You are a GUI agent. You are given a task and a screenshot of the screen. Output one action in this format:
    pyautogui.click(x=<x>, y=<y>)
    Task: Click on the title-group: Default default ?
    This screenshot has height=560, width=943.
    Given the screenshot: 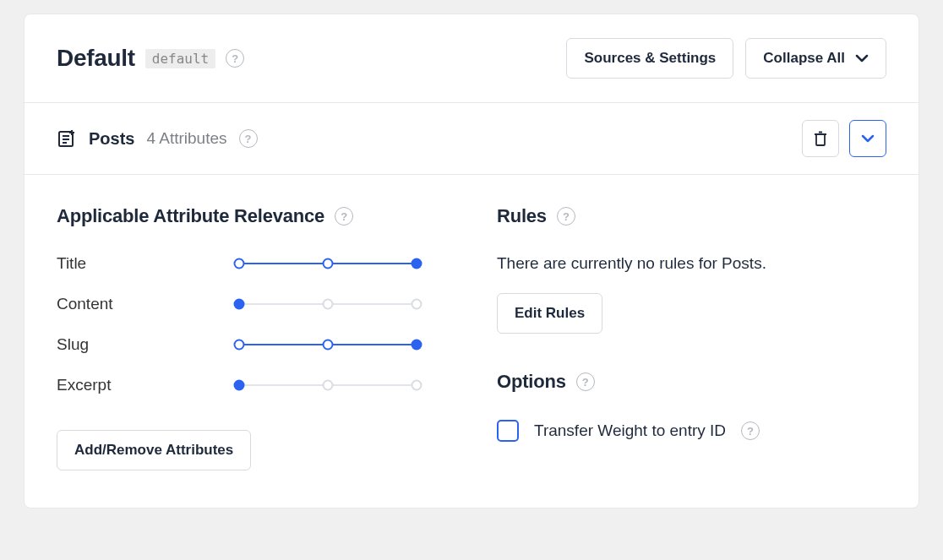 What is the action you would take?
    pyautogui.click(x=150, y=58)
    